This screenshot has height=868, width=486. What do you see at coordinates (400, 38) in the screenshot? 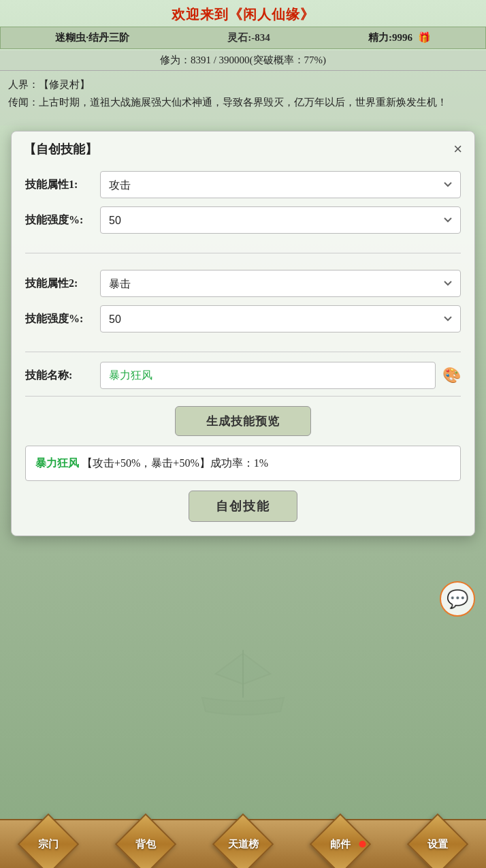
I see `stamina-status: 精力:9996 🎁` at bounding box center [400, 38].